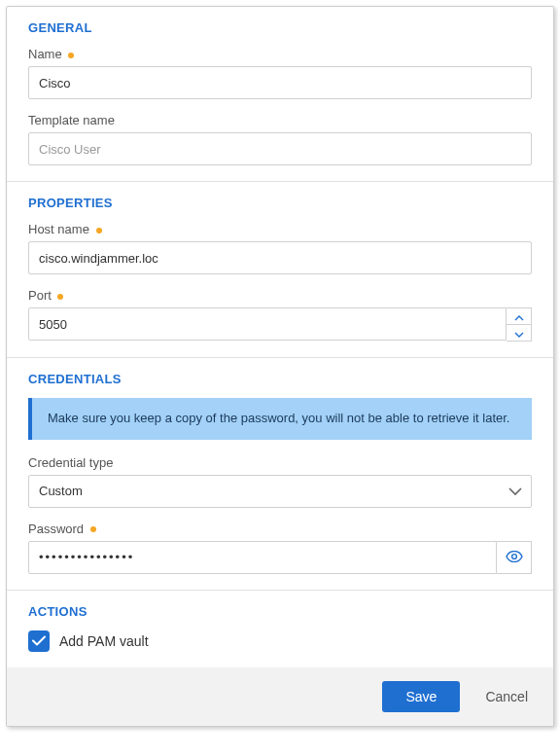 The image size is (560, 756). I want to click on save-button: Save, so click(421, 697).